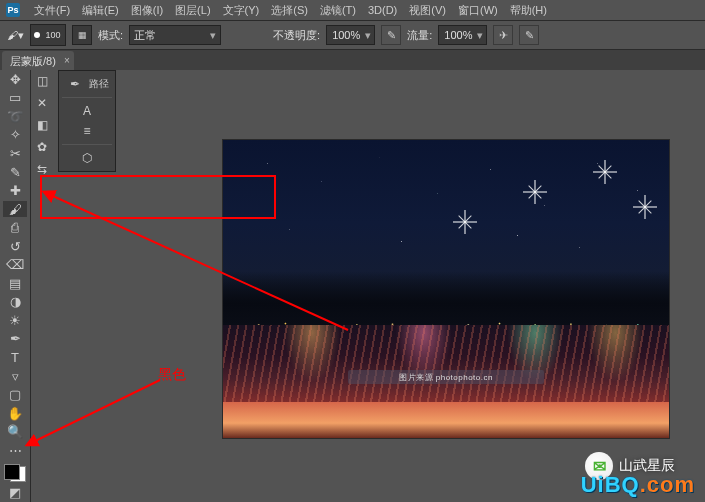 This screenshot has width=705, height=502. I want to click on pen-icon: ✒, so click(75, 84).